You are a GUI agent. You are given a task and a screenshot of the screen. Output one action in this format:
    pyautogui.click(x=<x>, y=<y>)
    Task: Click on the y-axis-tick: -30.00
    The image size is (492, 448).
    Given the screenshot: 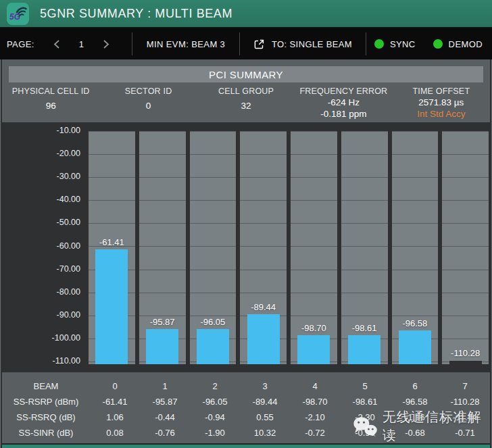 What is the action you would take?
    pyautogui.click(x=47, y=176)
    